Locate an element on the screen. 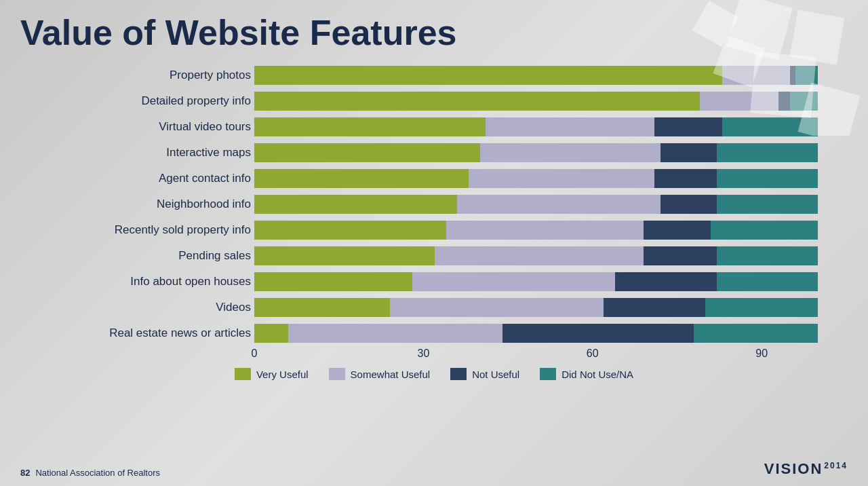 The image size is (868, 486). x-axis-label: 30 is located at coordinates (423, 354).